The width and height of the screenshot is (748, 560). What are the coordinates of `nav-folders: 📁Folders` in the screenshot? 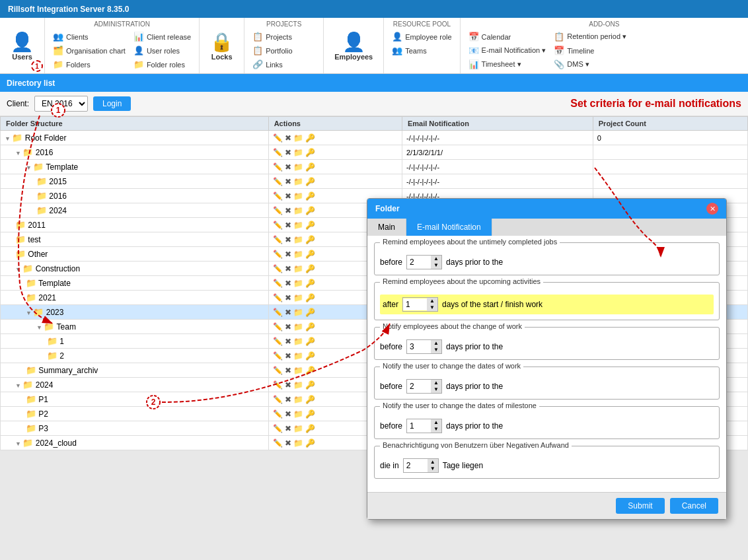 It's located at (89, 65).